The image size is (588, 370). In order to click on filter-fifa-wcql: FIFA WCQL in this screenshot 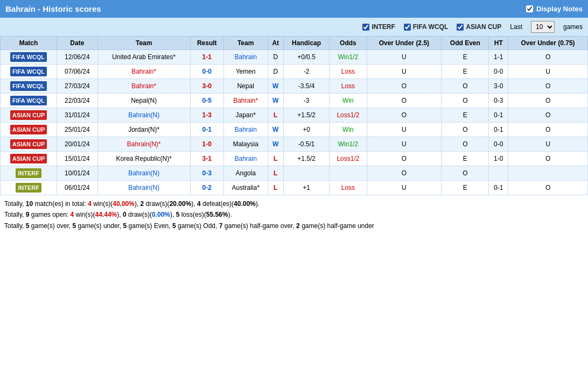, I will do `click(426, 27)`.